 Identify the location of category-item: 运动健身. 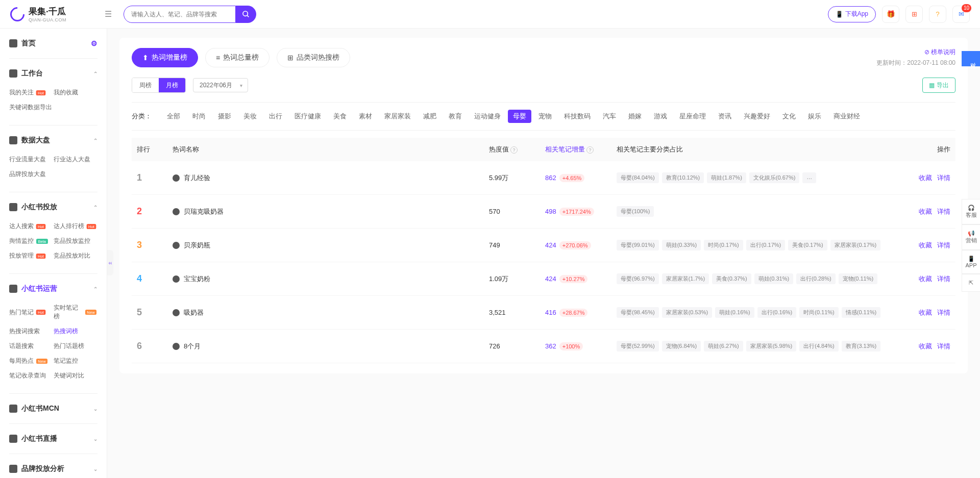
(487, 116).